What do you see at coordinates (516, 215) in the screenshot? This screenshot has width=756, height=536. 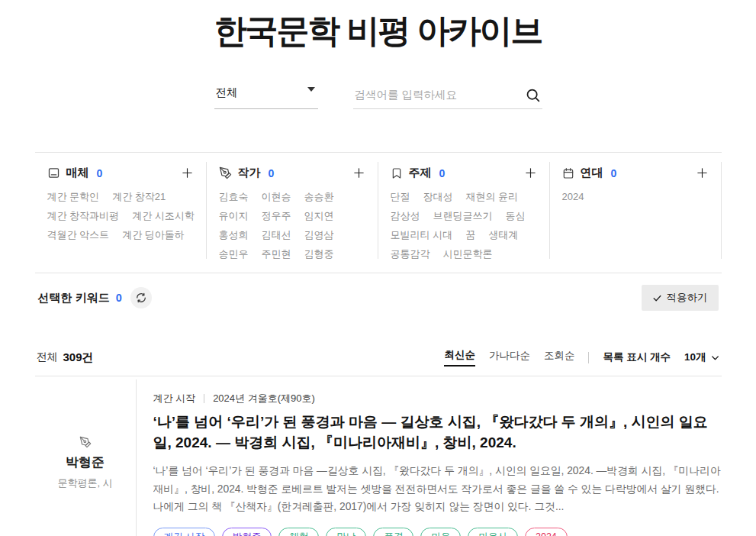 I see `keyword-chip: 동심` at bounding box center [516, 215].